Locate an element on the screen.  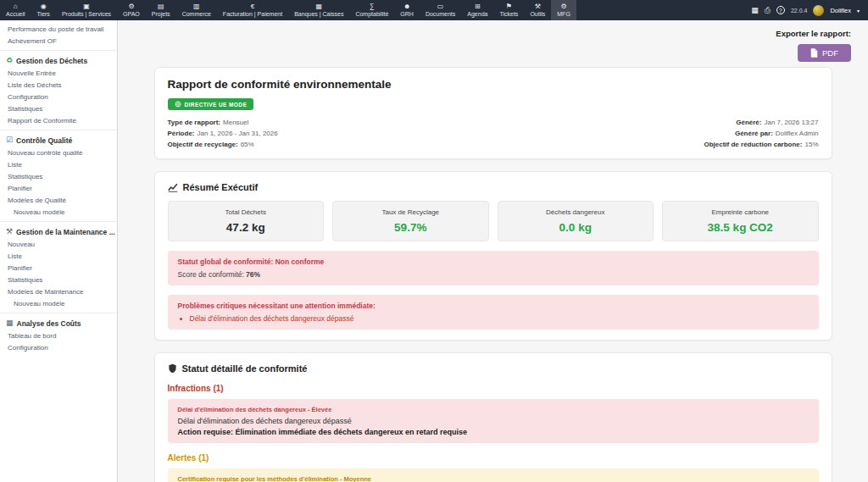
modules-icon: ▦ is located at coordinates (754, 10).